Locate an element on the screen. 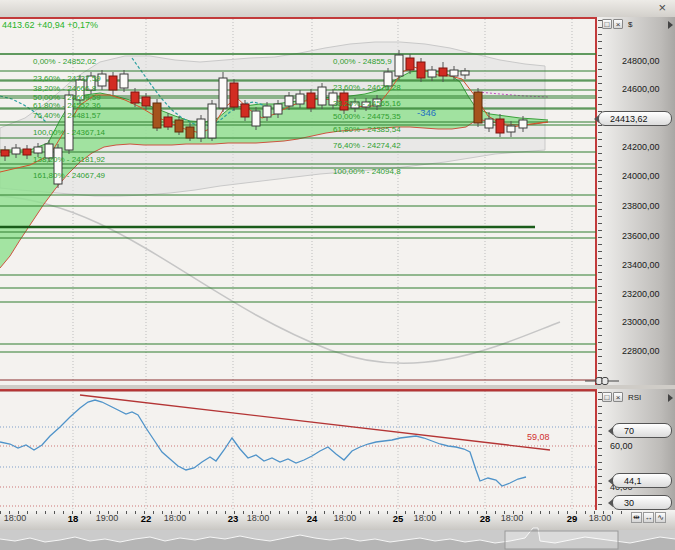 This screenshot has width=675, height=550. price-axis-title: $ is located at coordinates (630, 24).